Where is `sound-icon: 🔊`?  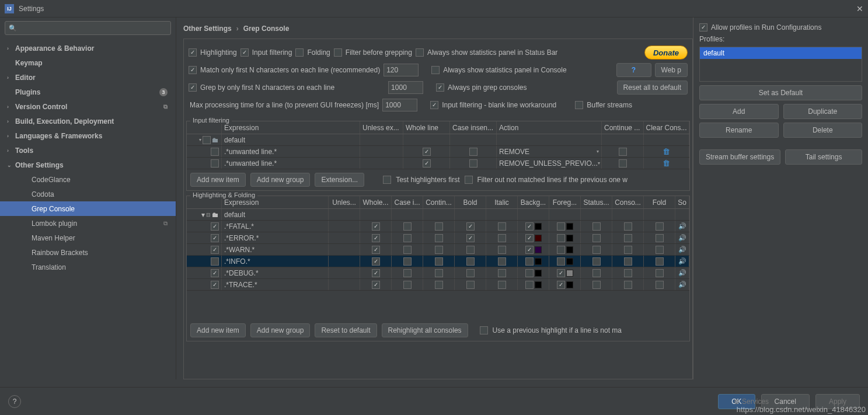 sound-icon: 🔊 is located at coordinates (682, 285).